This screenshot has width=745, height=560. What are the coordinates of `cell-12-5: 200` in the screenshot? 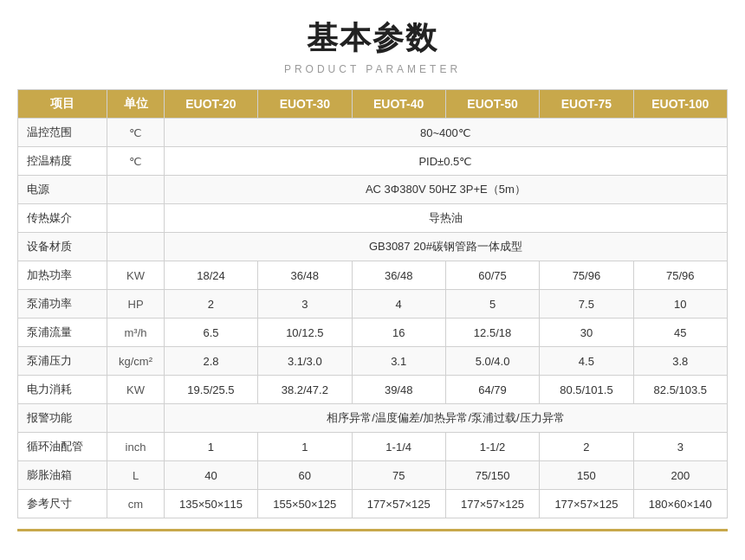 It's located at (680, 476).